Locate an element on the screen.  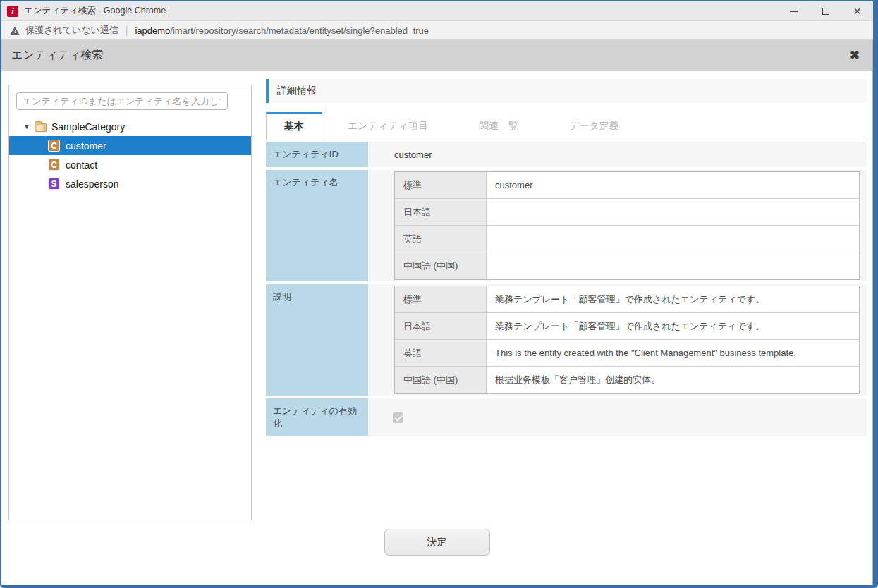
security-label: 保護されていない通信 is located at coordinates (72, 30).